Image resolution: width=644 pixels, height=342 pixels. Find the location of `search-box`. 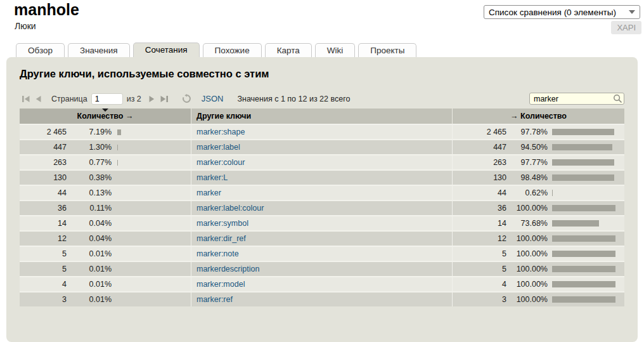

search-box is located at coordinates (577, 99).